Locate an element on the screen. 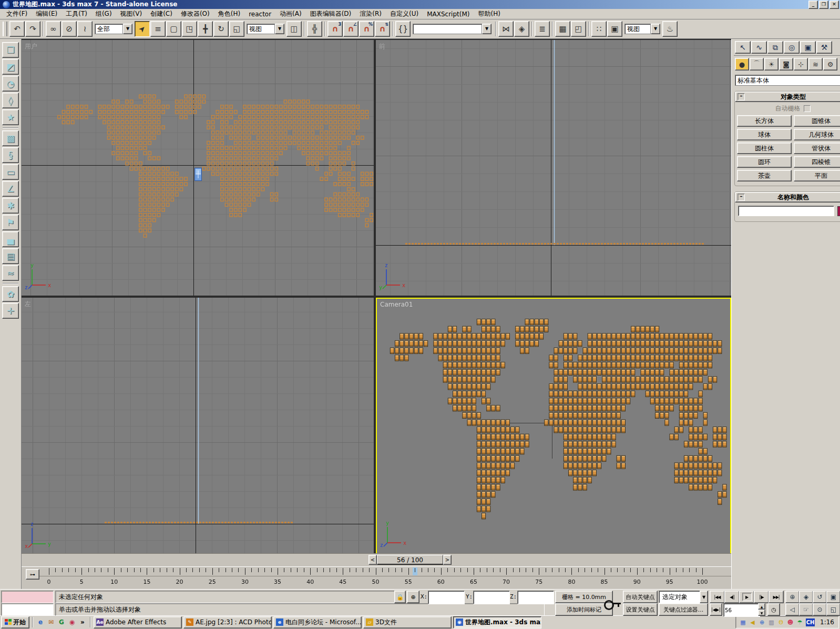 The image size is (840, 629). selection-filter-dropdown: 全部▼ is located at coordinates (114, 29).